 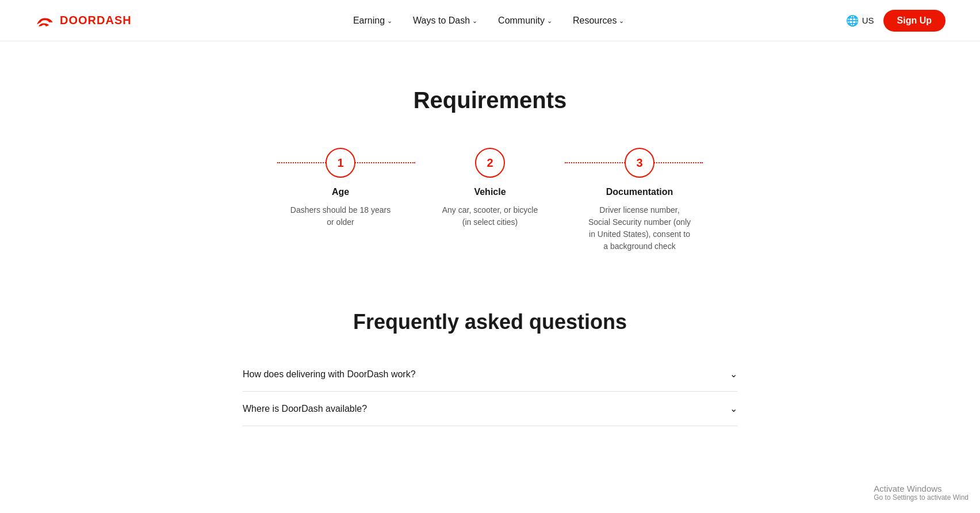 What do you see at coordinates (621, 21) in the screenshot?
I see `resources-chevron-icon: ⌄` at bounding box center [621, 21].